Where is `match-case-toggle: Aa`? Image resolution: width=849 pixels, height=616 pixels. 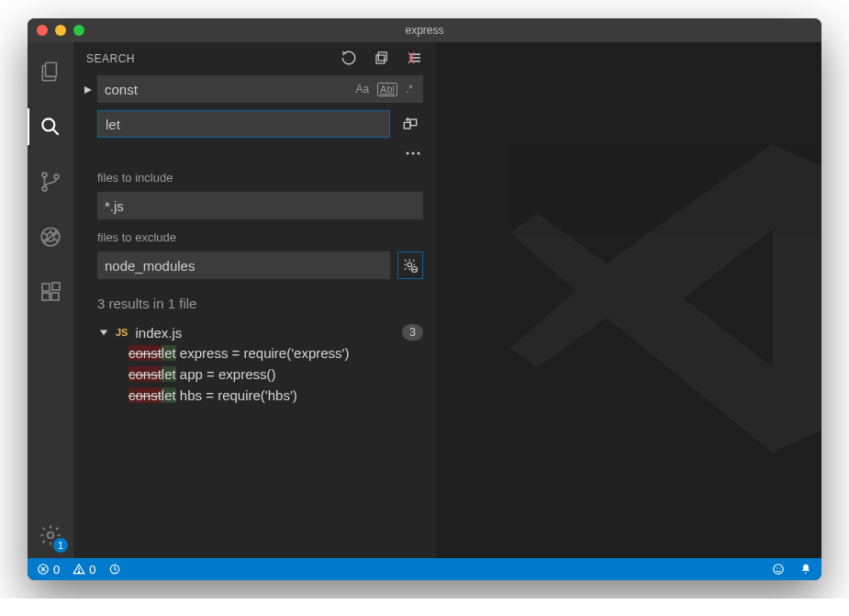
match-case-toggle: Aa is located at coordinates (362, 89).